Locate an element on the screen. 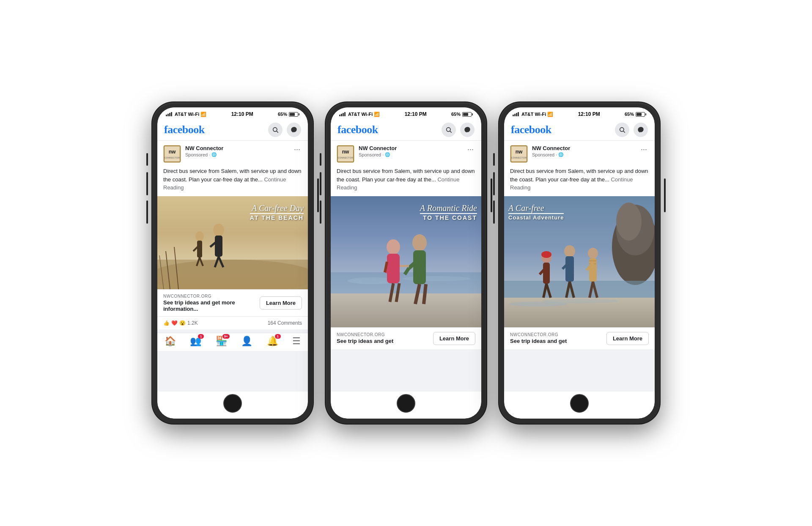 Image resolution: width=812 pixels, height=526 pixels. notifications-badge: 1 is located at coordinates (278, 337).